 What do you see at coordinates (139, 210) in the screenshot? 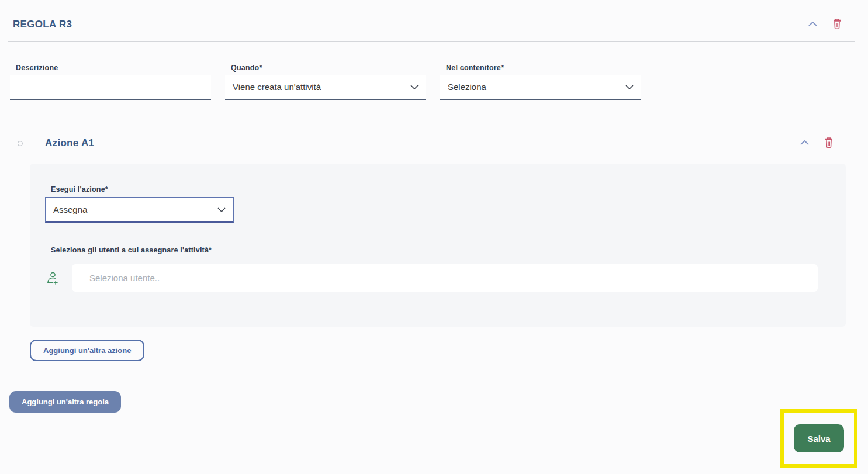
I see `execute-action-select: Assegna` at bounding box center [139, 210].